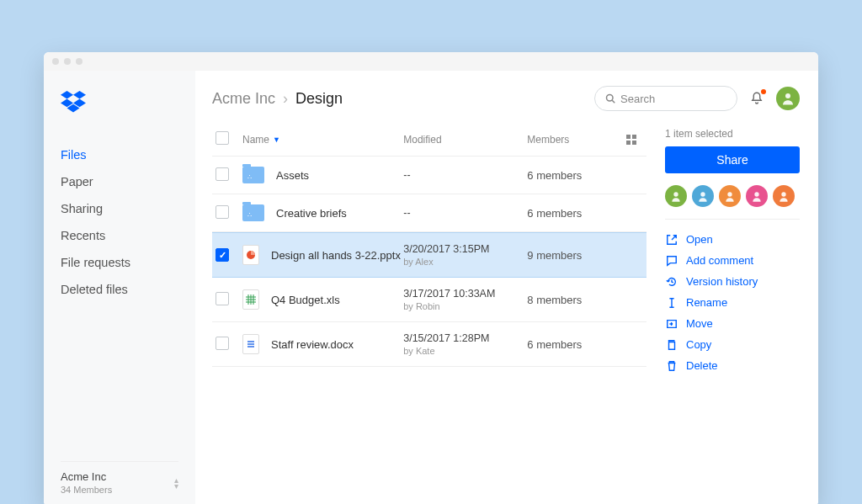 This screenshot has width=862, height=504. What do you see at coordinates (306, 300) in the screenshot?
I see `file-name: Q4 Budget.xls` at bounding box center [306, 300].